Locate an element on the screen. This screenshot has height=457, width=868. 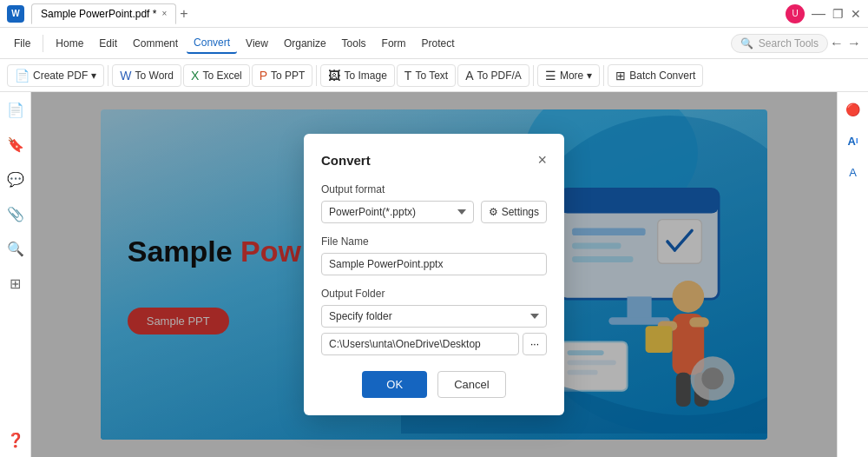
search-icon: 🔍 is located at coordinates (746, 43).